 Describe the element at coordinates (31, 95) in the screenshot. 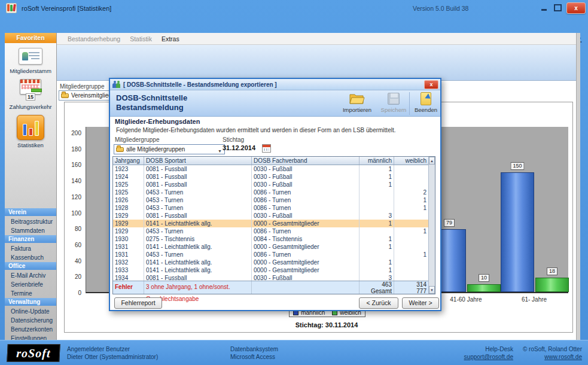

I see `sidebar-item-zahlungsverkehr: 15Zahlungsverkehr` at that location.